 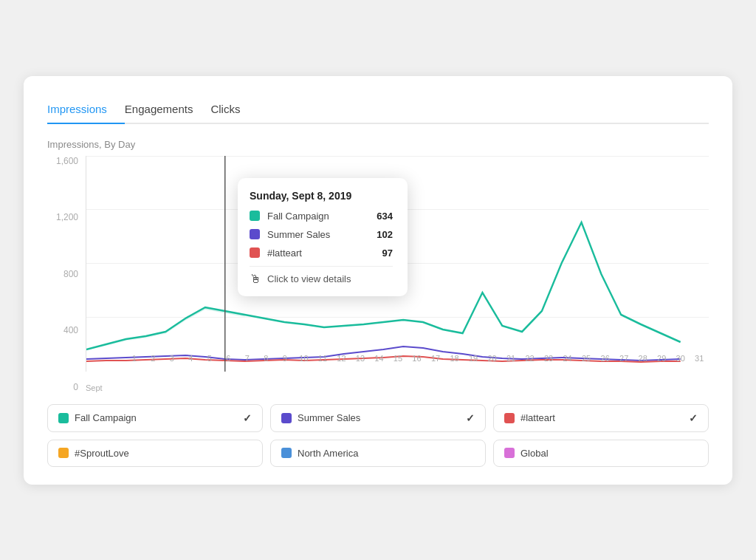 What do you see at coordinates (624, 358) in the screenshot?
I see `x-label-27: 27` at bounding box center [624, 358].